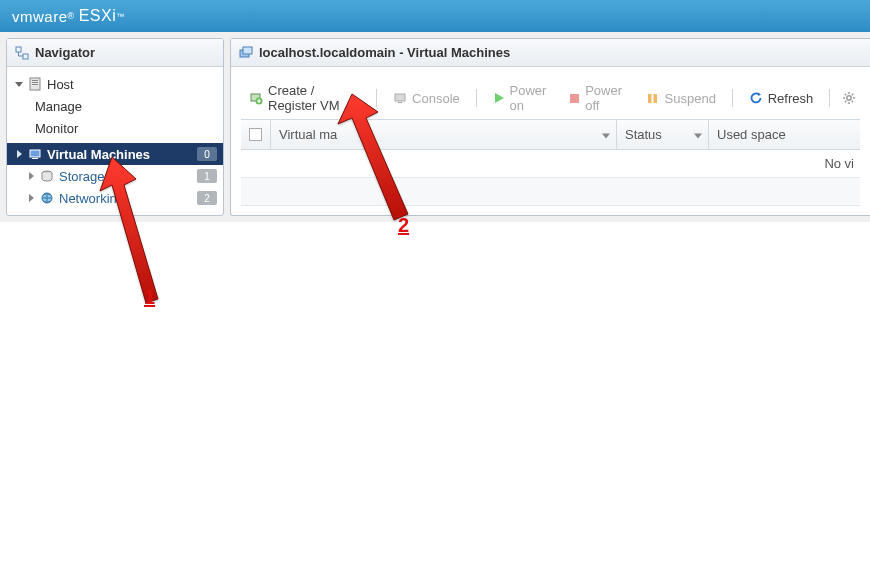 This screenshot has width=870, height=577. I want to click on navigator-icon, so click(22, 53).